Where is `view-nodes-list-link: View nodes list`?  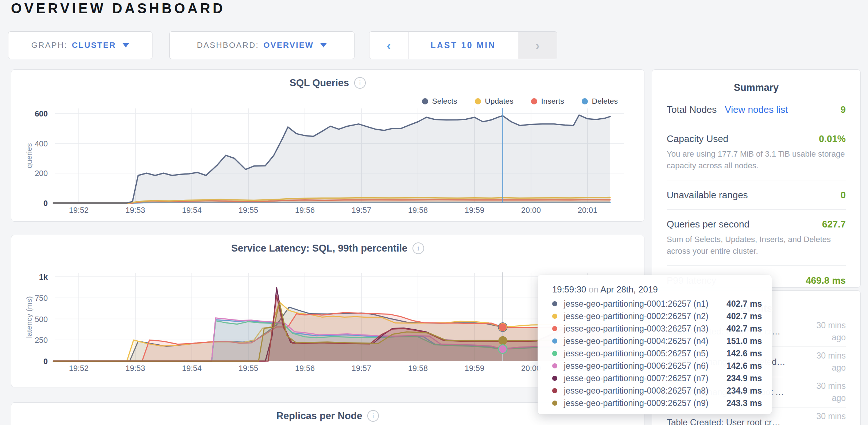 view-nodes-list-link: View nodes list is located at coordinates (756, 110).